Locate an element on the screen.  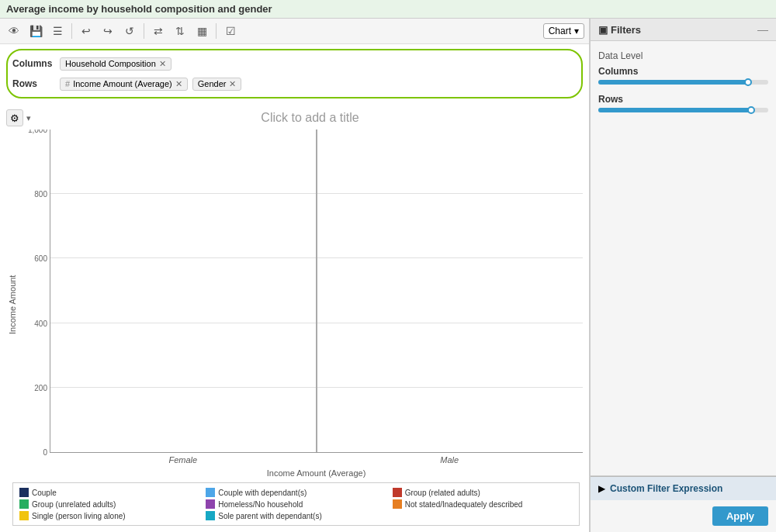
rows-label: Rows is located at coordinates (34, 84).